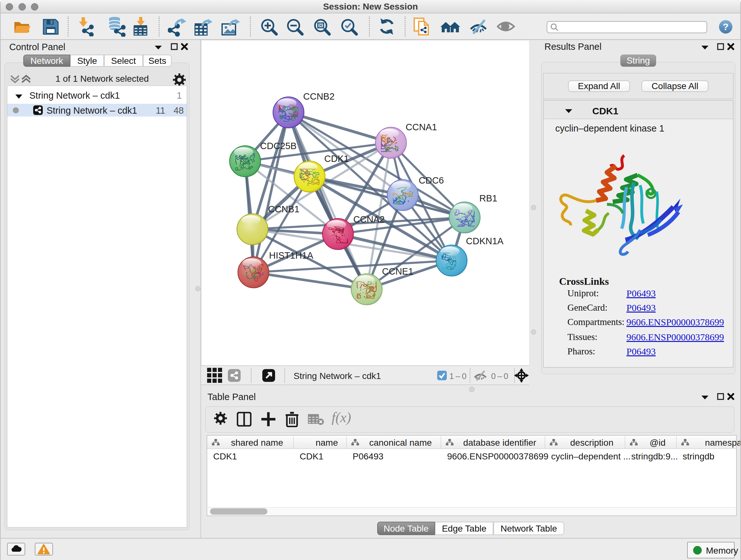  I want to click on svg-text: CCNA2, so click(369, 219).